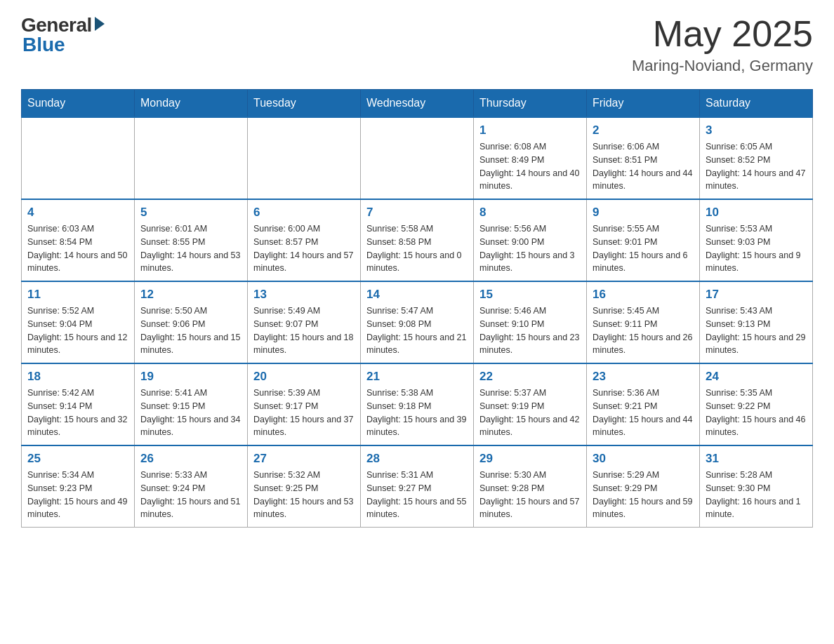 The height and width of the screenshot is (644, 834). I want to click on day-info: Sunrise: 5:52 AMSunset: 9:04 PMDaylight:…, so click(78, 331).